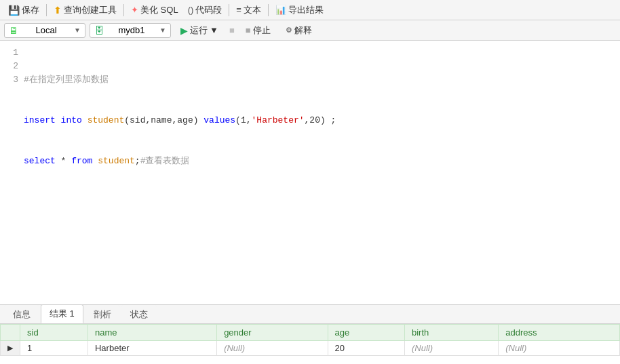 Image resolution: width=620 pixels, height=364 pixels. What do you see at coordinates (185, 121) in the screenshot?
I see `col-age: age` at bounding box center [185, 121].